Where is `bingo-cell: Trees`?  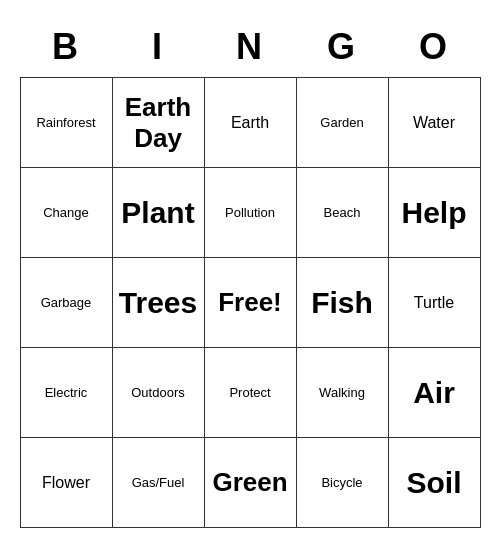 bingo-cell: Trees is located at coordinates (158, 303).